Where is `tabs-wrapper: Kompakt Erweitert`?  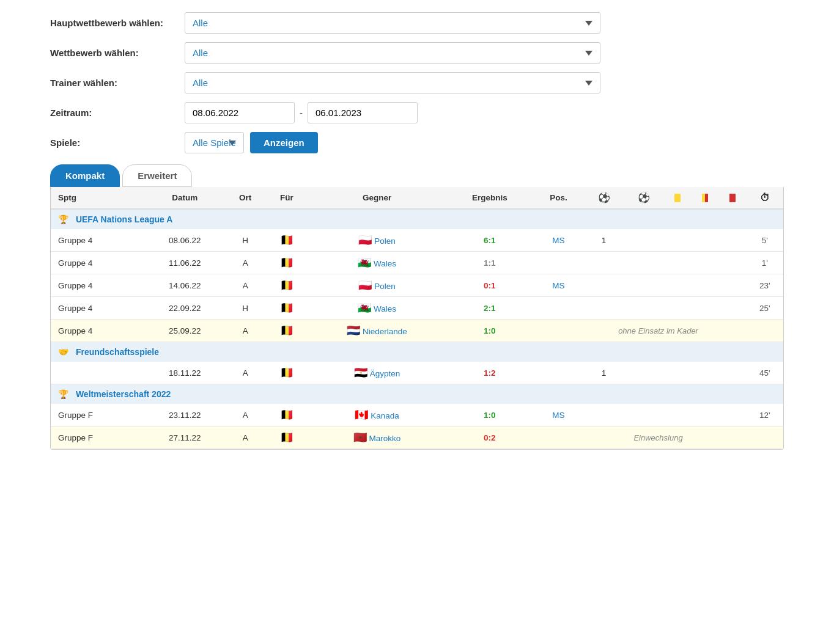
tabs-wrapper: Kompakt Erweitert is located at coordinates (417, 176).